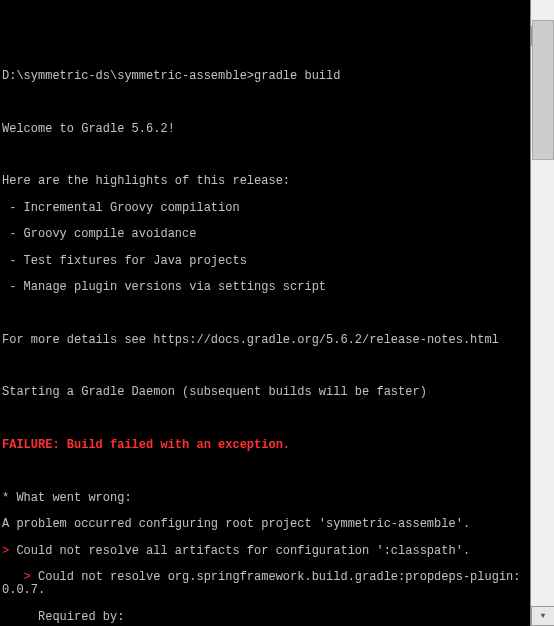 The width and height of the screenshot is (554, 626). I want to click on starting-daemon: Starting a Gradle Daemon (subsequent bui…, so click(264, 392).